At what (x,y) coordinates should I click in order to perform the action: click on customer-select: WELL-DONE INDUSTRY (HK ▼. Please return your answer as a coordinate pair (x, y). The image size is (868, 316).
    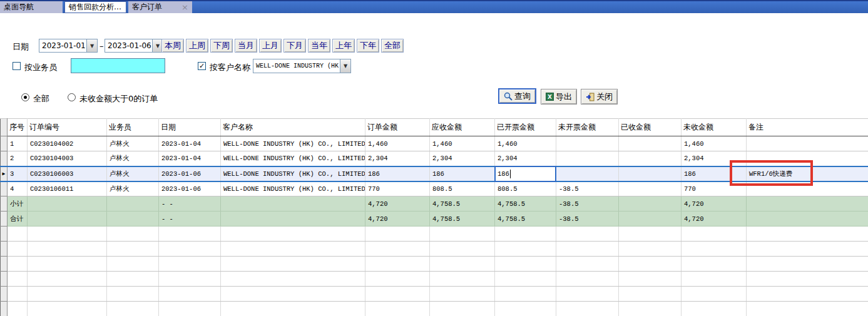
    Looking at the image, I should click on (302, 66).